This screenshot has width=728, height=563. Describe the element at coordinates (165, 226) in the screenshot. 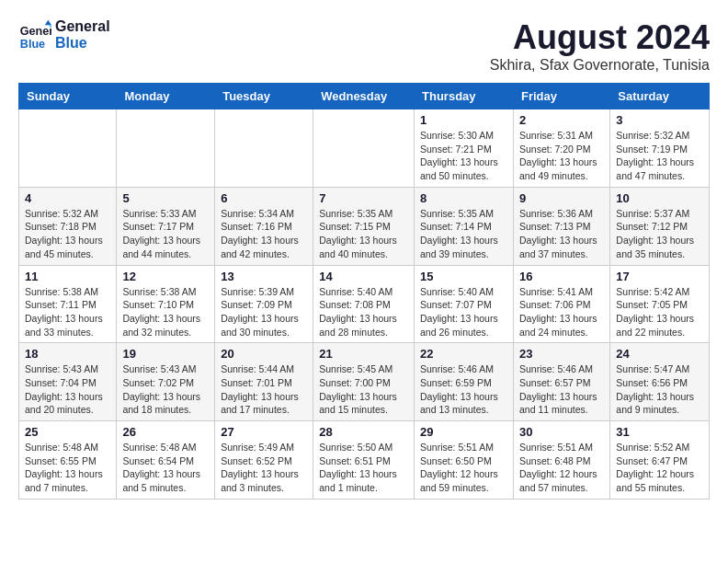

I see `cell-w2-d1: 5Sunrise: 5:33 AM Sunset: 7:17 PM Daylig…` at that location.